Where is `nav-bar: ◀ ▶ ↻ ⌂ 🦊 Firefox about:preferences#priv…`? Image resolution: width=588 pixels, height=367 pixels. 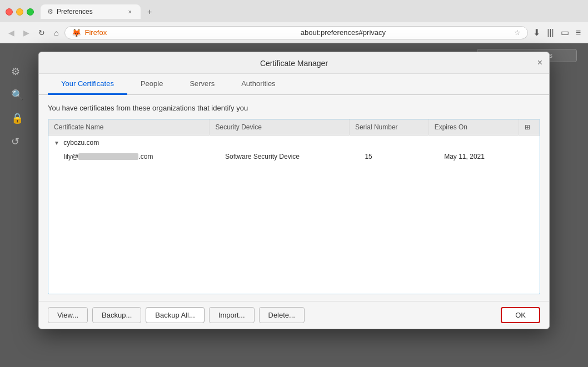
nav-bar: ◀ ▶ ↻ ⌂ 🦊 Firefox about:preferences#priv… is located at coordinates (294, 33).